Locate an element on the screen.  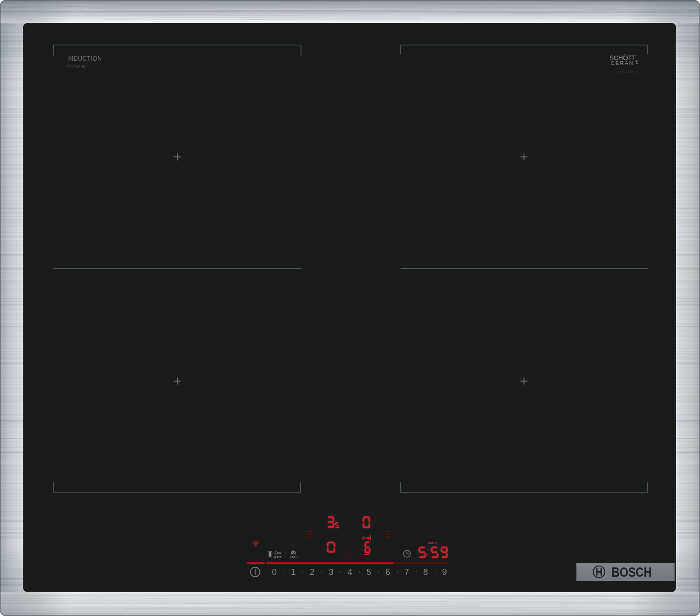
svg-text: min:s is located at coordinates (433, 543).